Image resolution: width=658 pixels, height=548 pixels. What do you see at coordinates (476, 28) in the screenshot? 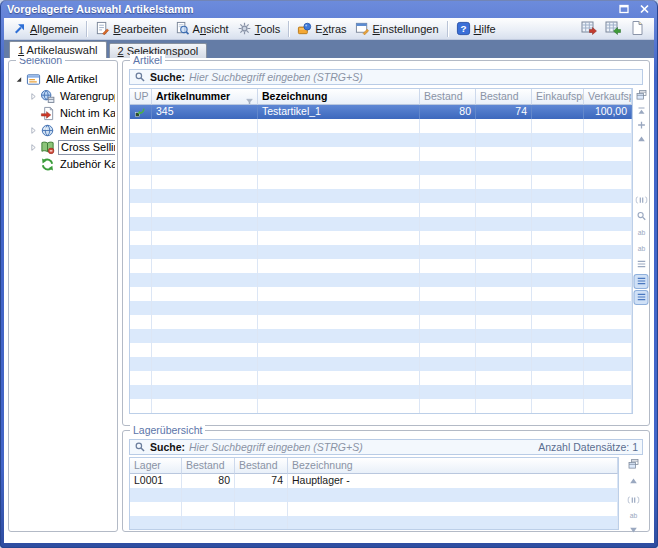
I see `toolbar-item-hilfe: ?Hilfe` at bounding box center [476, 28].